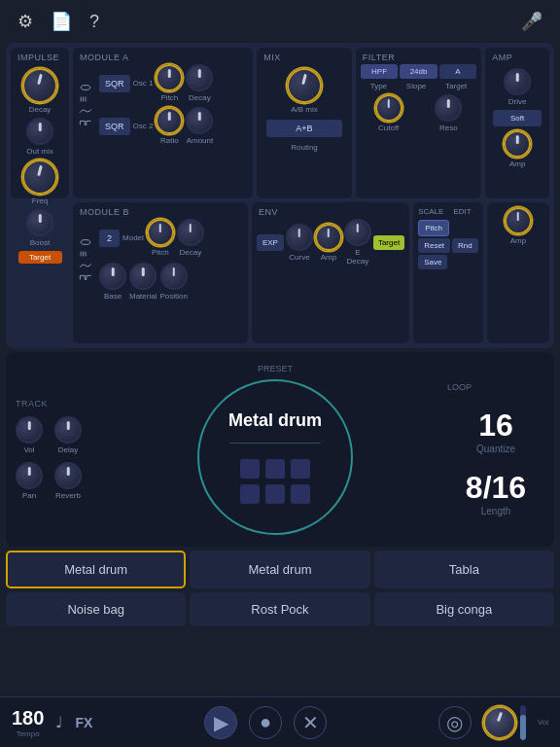  I want to click on material-knob, so click(143, 276).